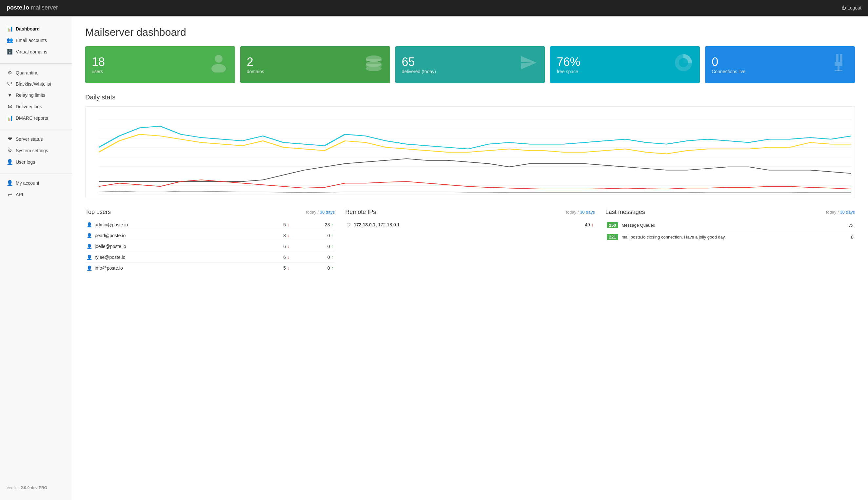 The width and height of the screenshot is (868, 500). What do you see at coordinates (625, 212) in the screenshot?
I see `last-messages-title: Last messages` at bounding box center [625, 212].